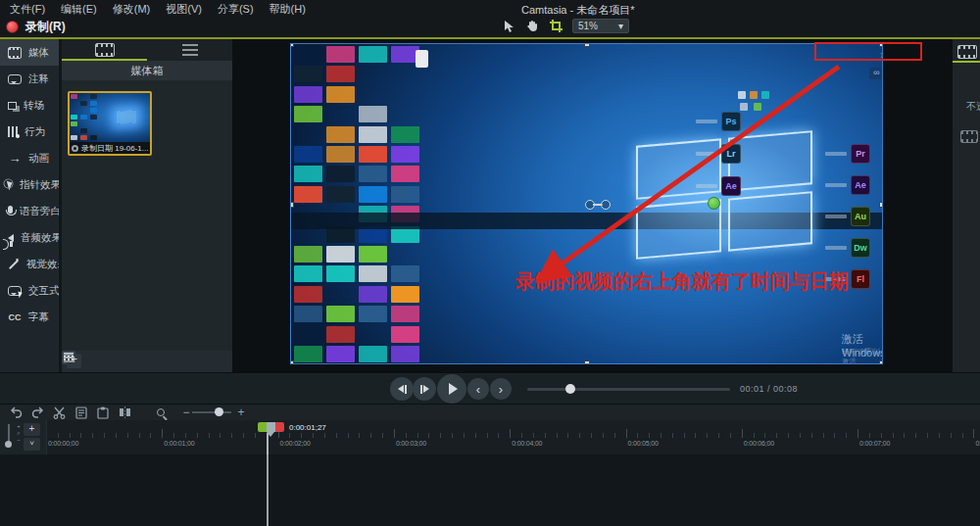 This screenshot has height=526, width=980. Describe the element at coordinates (424, 389) in the screenshot. I see `step-forward-button` at that location.